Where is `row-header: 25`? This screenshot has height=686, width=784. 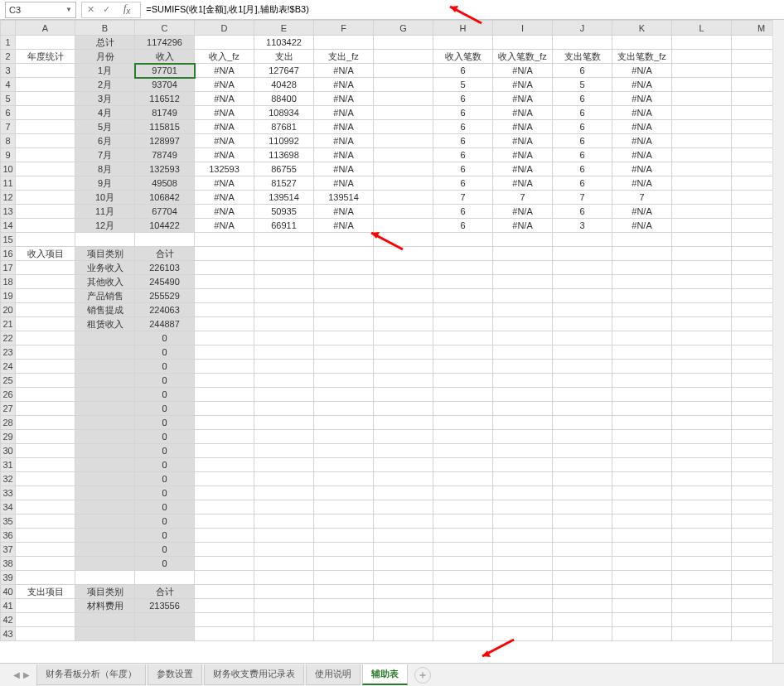 row-header: 25 is located at coordinates (8, 381).